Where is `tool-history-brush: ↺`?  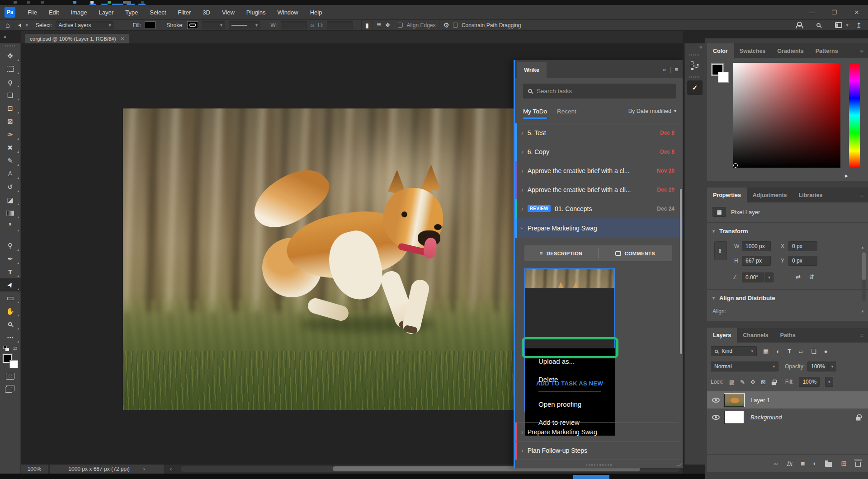 tool-history-brush: ↺ is located at coordinates (10, 187).